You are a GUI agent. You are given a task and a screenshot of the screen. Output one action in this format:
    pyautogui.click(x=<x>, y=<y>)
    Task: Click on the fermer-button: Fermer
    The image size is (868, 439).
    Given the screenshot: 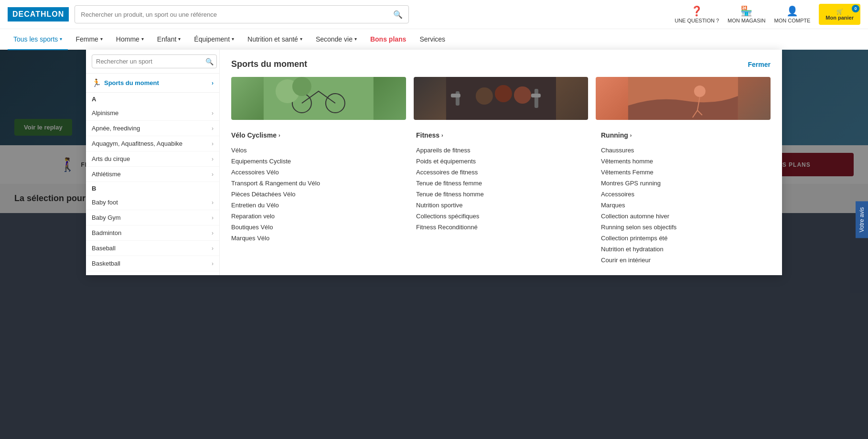 What is the action you would take?
    pyautogui.click(x=760, y=64)
    